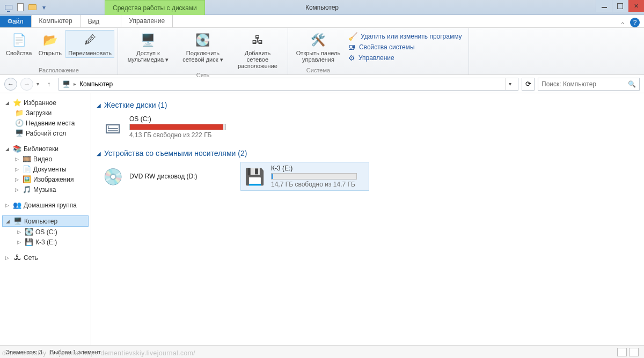  I want to click on media-access-button: 🖥️Доступ к мультимедиа ▾, so click(148, 50).